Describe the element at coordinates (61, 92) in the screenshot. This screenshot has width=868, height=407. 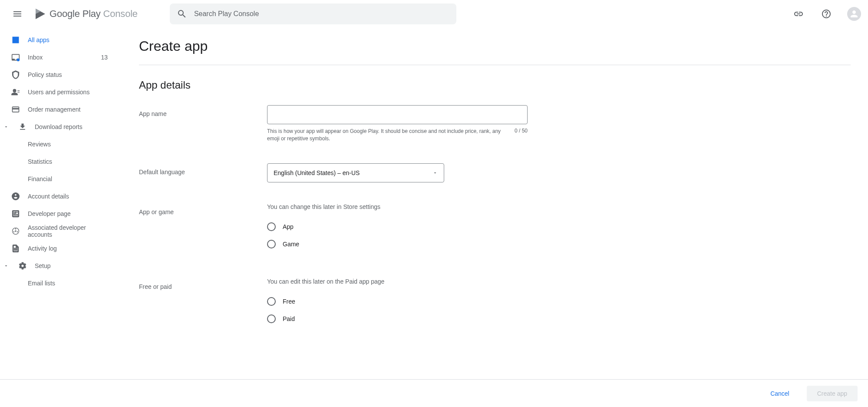
I see `sidebar-item-users: Users and permissions` at that location.